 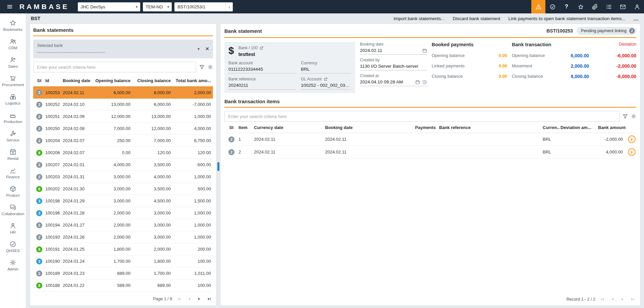 What do you see at coordinates (289, 127) in the screenshot?
I see `column-header-currency-date: Currency date` at bounding box center [289, 127].